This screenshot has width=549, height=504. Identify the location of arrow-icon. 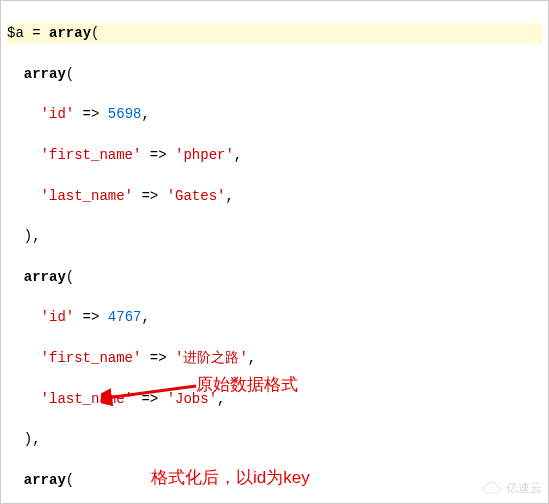
(151, 391).